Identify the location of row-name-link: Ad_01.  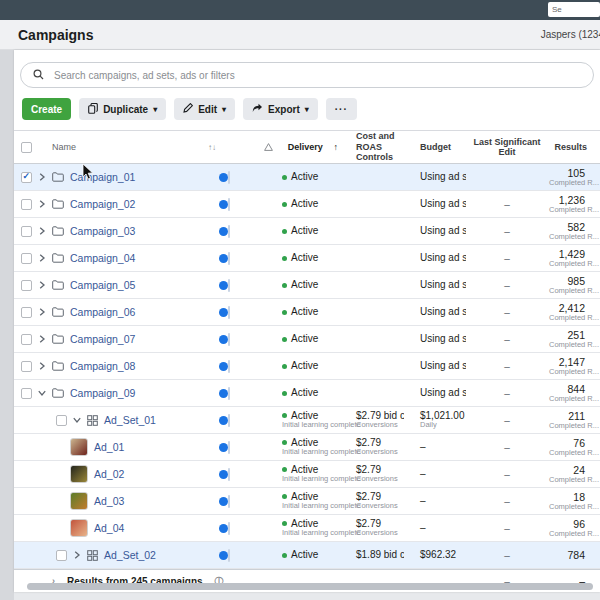
(109, 447).